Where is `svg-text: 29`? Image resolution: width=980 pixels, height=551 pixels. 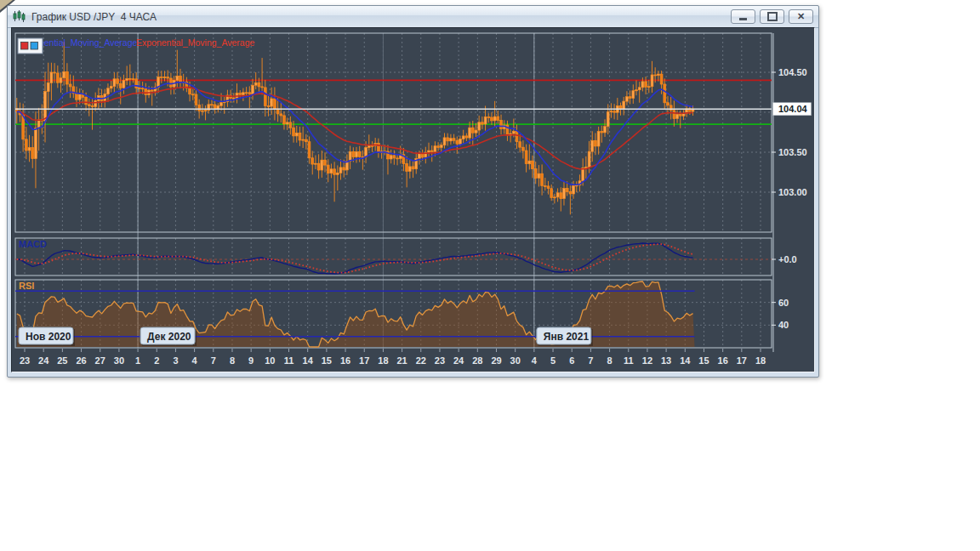
svg-text: 29 is located at coordinates (496, 361).